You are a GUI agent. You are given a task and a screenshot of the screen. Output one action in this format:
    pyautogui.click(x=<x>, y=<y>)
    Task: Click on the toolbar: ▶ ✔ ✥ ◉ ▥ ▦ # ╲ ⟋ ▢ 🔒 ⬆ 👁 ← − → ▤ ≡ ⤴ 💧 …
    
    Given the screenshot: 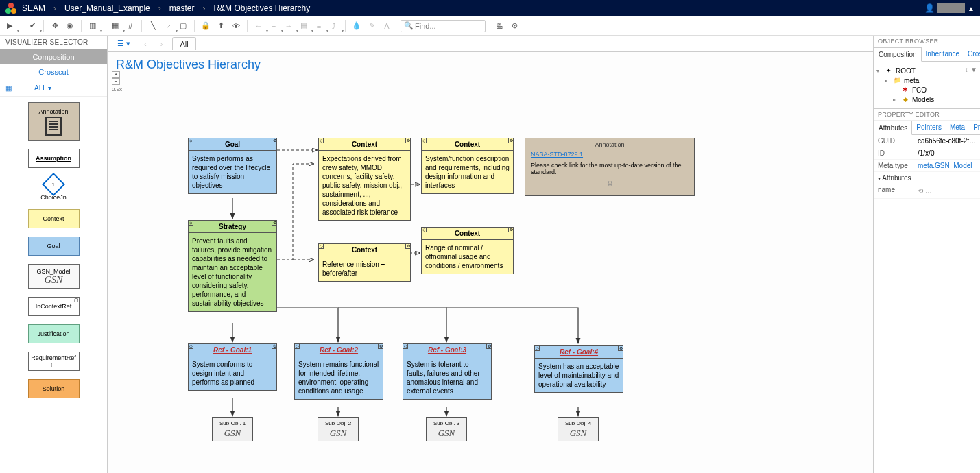 What is the action you would take?
    pyautogui.click(x=490, y=26)
    